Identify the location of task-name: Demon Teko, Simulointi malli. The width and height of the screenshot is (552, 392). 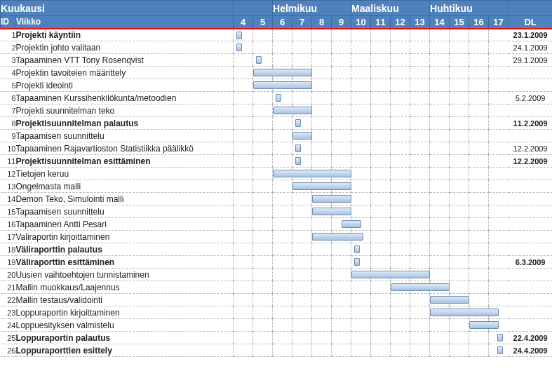
(125, 199).